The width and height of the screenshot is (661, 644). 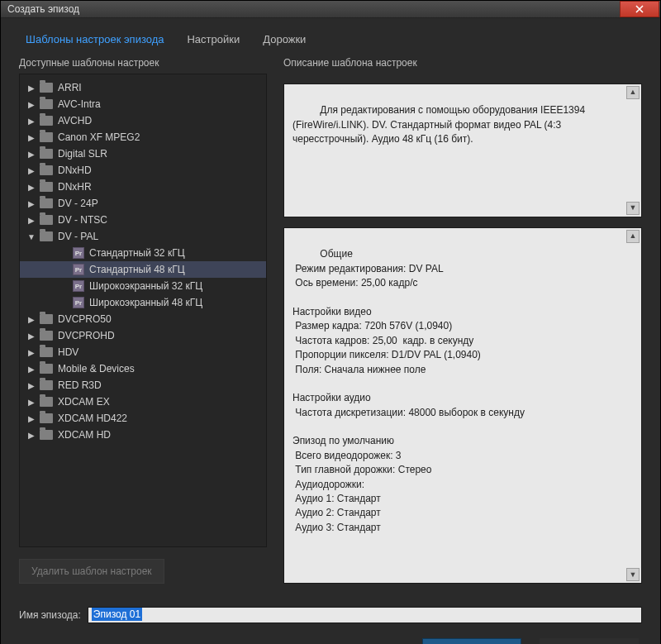 I want to click on tree-folder: ▶Mobile & Devices, so click(x=143, y=369).